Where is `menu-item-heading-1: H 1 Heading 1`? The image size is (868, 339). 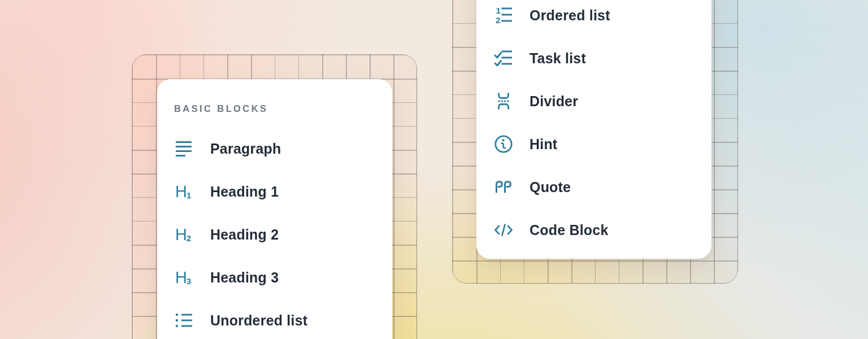
menu-item-heading-1: H 1 Heading 1 is located at coordinates (283, 192).